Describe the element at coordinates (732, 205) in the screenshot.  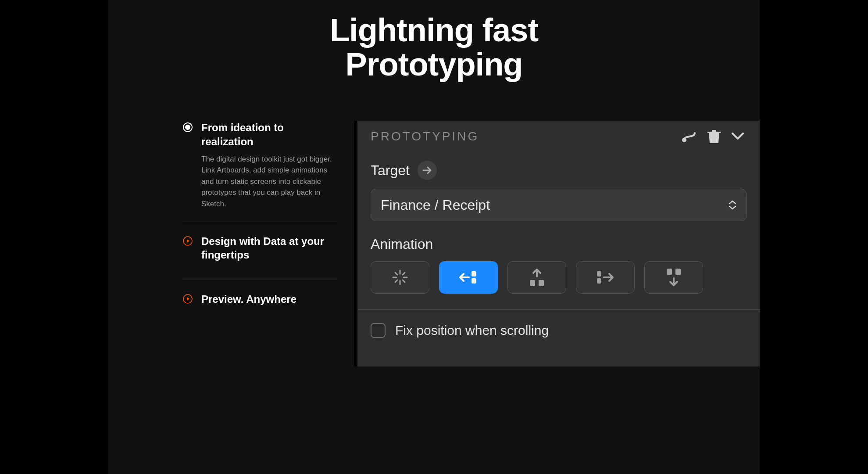
I see `stepper-icon` at that location.